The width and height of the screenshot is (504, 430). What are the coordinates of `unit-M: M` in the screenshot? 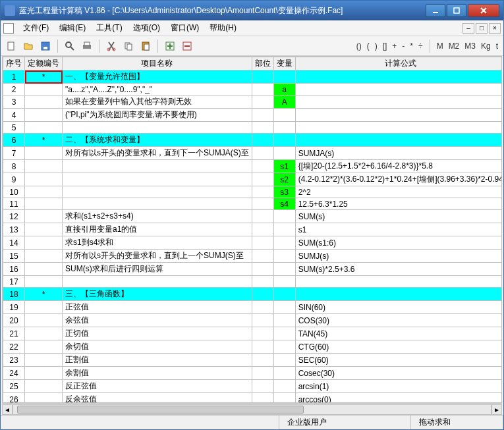 It's located at (440, 46).